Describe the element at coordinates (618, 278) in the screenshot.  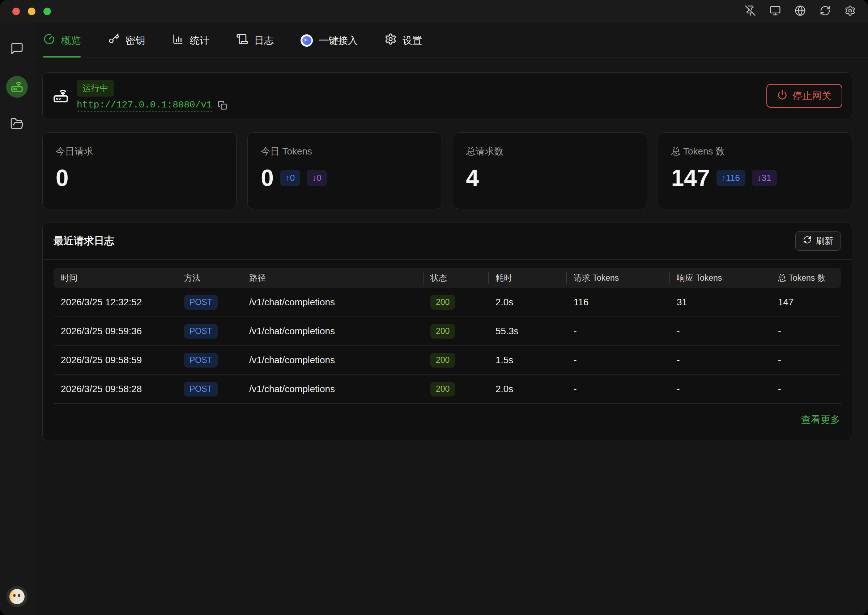
I see `column-header: 请求 Tokens` at that location.